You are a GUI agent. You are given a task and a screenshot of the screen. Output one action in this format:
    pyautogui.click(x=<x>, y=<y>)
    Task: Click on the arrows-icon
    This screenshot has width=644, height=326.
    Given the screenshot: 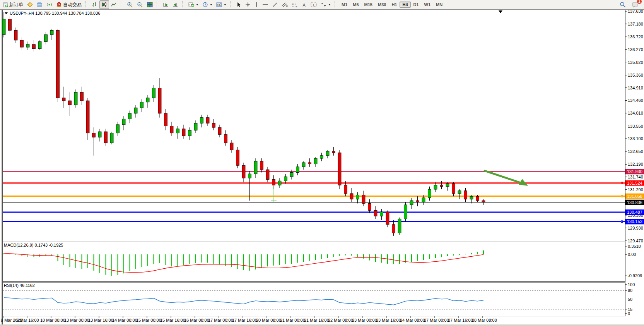 What is the action you would take?
    pyautogui.click(x=323, y=5)
    